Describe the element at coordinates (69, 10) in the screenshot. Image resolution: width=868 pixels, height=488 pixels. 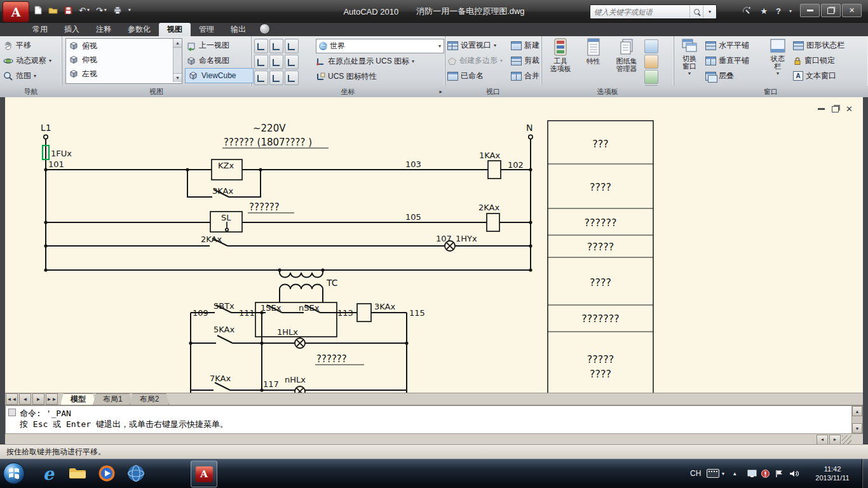
I see `save-button` at that location.